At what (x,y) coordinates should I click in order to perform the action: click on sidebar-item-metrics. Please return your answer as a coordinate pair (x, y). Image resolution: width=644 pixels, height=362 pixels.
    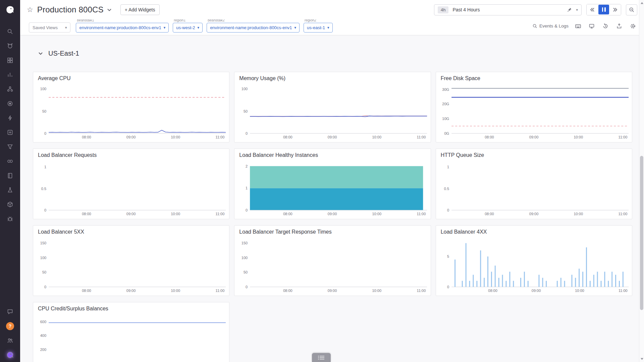
    Looking at the image, I should click on (10, 74).